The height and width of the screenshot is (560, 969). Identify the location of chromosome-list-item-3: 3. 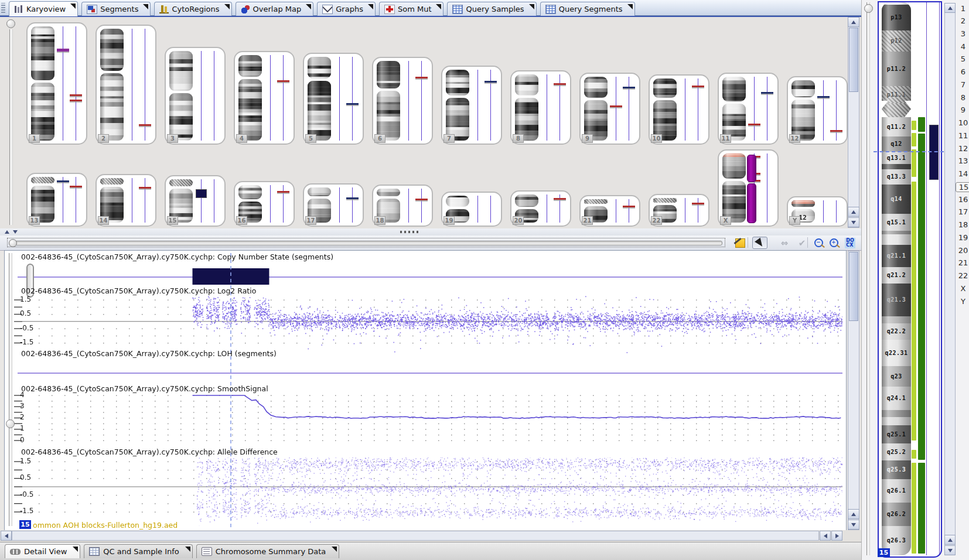
(962, 34).